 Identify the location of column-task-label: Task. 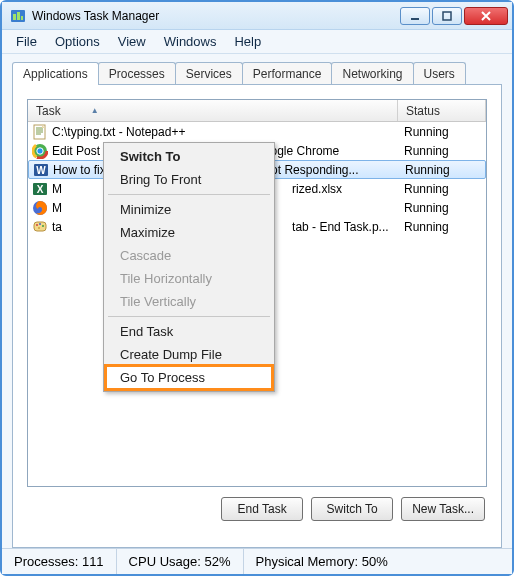
(48, 111).